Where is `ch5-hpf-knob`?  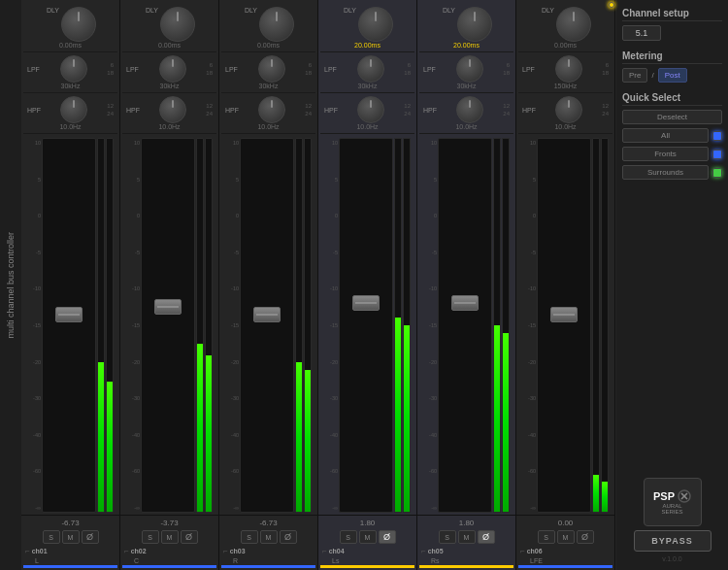 ch5-hpf-knob is located at coordinates (470, 110).